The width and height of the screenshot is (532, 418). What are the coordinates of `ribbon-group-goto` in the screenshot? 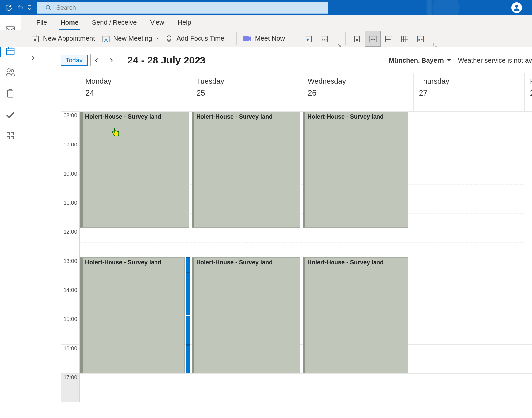 It's located at (321, 38).